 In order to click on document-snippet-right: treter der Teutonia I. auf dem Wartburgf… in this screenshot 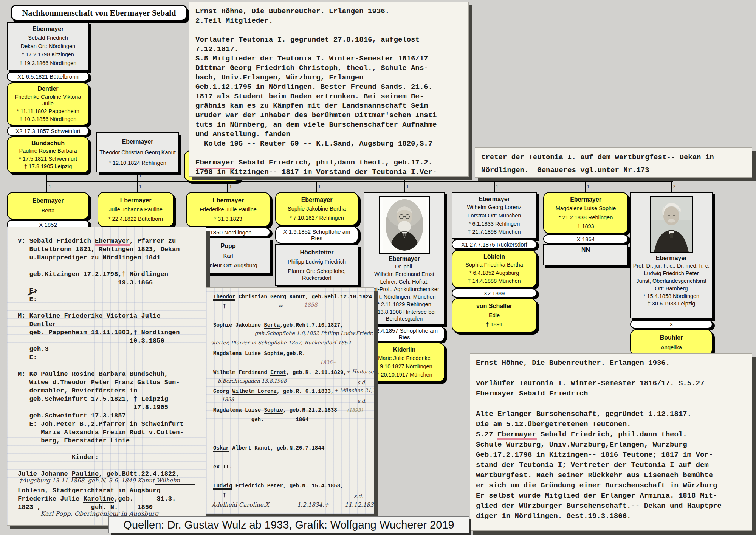, I will do `click(613, 163)`.